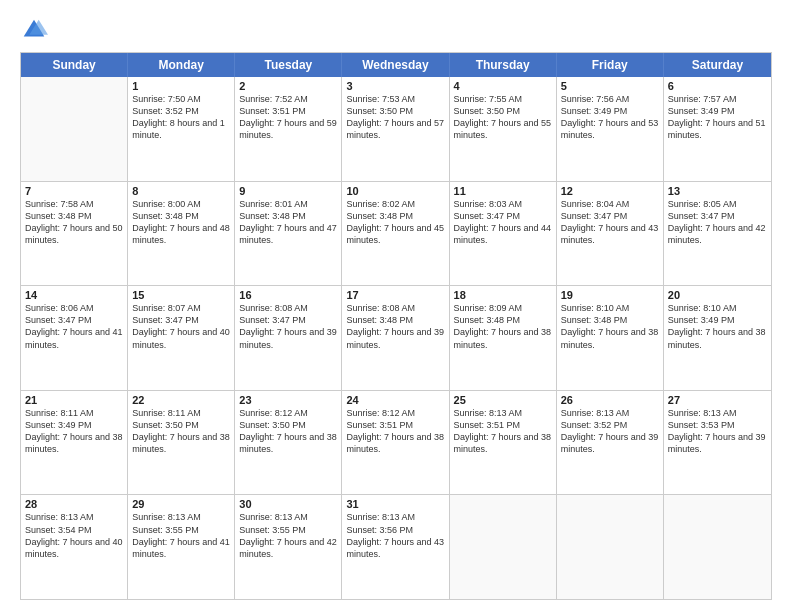 Image resolution: width=792 pixels, height=612 pixels. What do you see at coordinates (182, 547) in the screenshot?
I see `calendar-cell: 29Sunrise: 8:13 AMSunset: 3:55 PMDayligh…` at bounding box center [182, 547].